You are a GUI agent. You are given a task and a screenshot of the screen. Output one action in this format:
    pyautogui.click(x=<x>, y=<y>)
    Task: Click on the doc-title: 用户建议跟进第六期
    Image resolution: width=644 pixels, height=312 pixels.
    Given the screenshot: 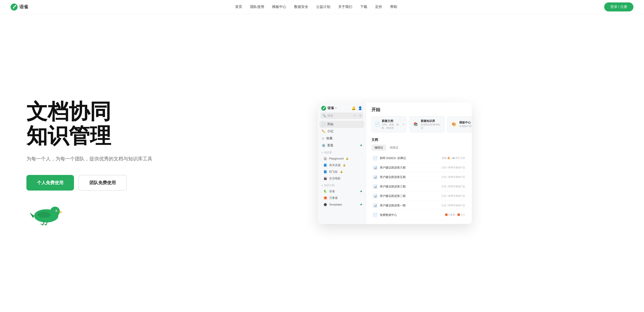 What is the action you would take?
    pyautogui.click(x=410, y=168)
    